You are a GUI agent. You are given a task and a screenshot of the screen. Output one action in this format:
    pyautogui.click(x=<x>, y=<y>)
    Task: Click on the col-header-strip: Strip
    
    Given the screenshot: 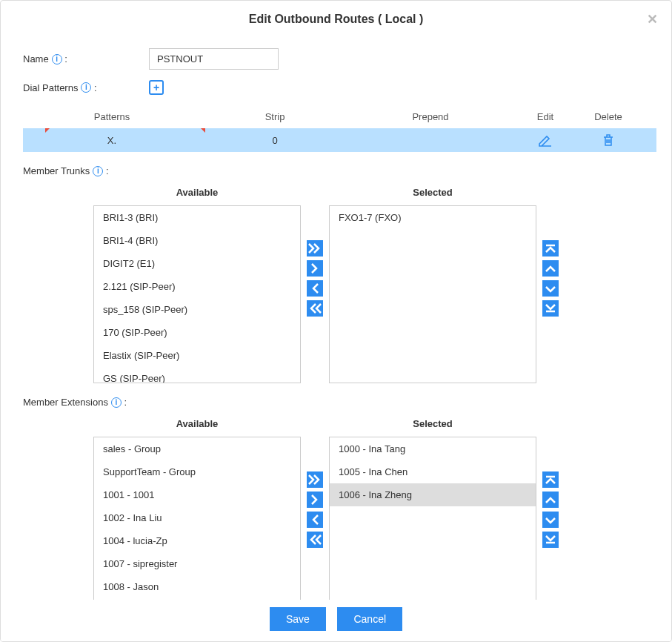 What is the action you would take?
    pyautogui.click(x=275, y=117)
    